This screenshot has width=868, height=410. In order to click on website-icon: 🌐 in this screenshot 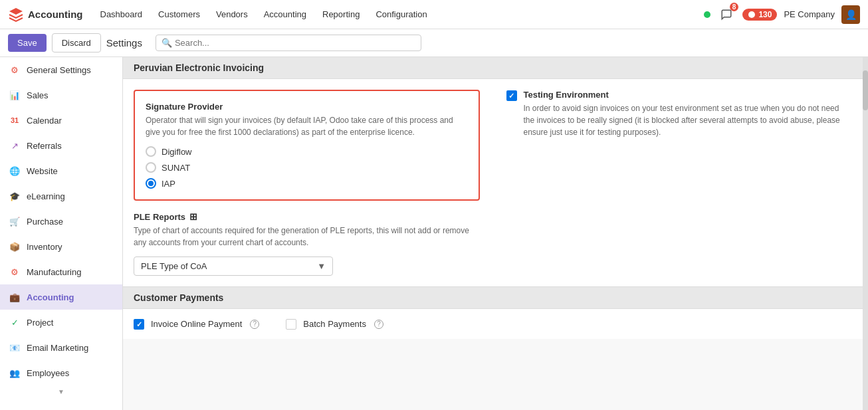, I will do `click(15, 171)`.